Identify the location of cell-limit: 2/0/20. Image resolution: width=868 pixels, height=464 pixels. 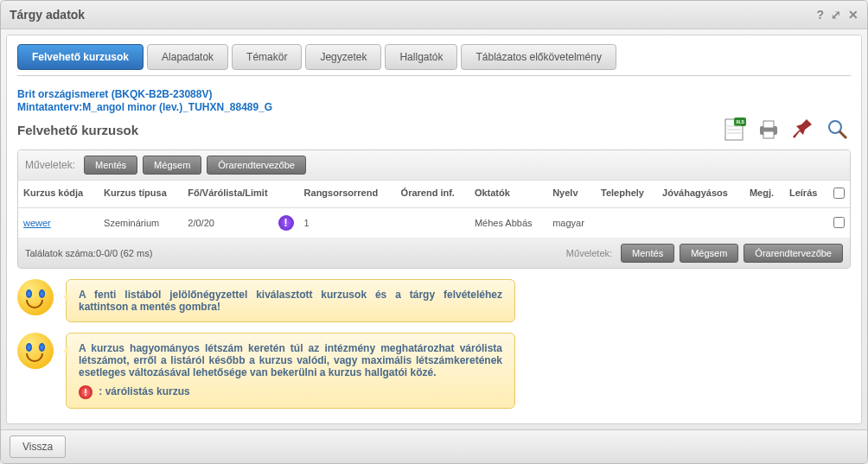
(227, 223).